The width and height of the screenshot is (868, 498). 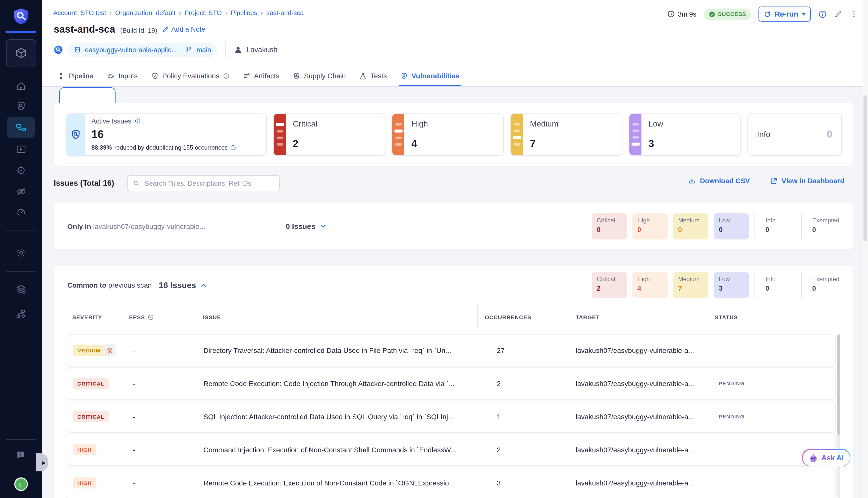 What do you see at coordinates (795, 134) in the screenshot?
I see `info-card: Info 0` at bounding box center [795, 134].